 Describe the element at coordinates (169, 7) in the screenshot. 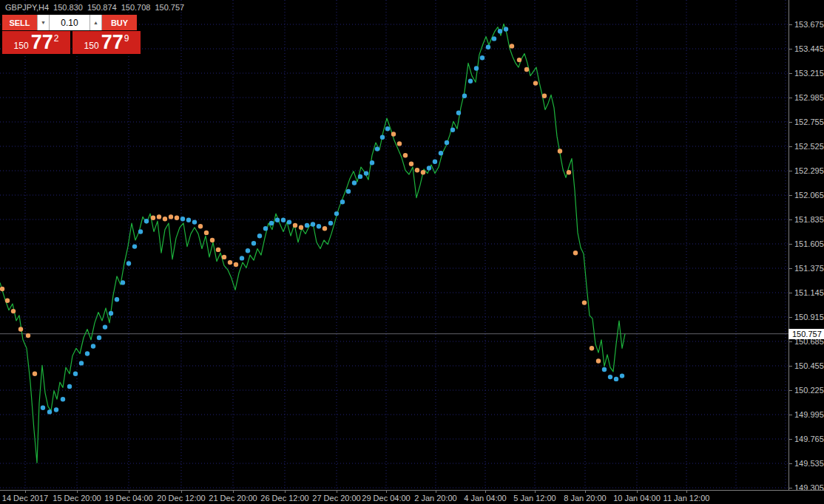

I see `close-value: 150.757` at that location.